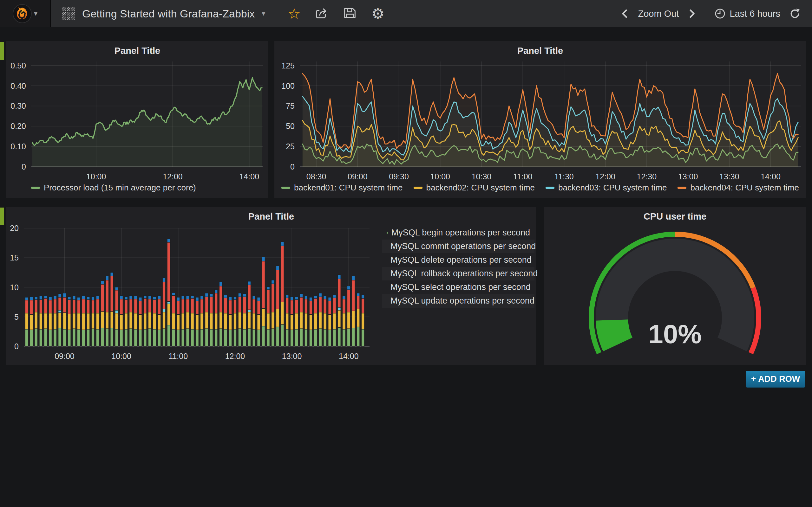 The height and width of the screenshot is (507, 812). Describe the element at coordinates (22, 13) in the screenshot. I see `grafana-logo-icon` at that location.